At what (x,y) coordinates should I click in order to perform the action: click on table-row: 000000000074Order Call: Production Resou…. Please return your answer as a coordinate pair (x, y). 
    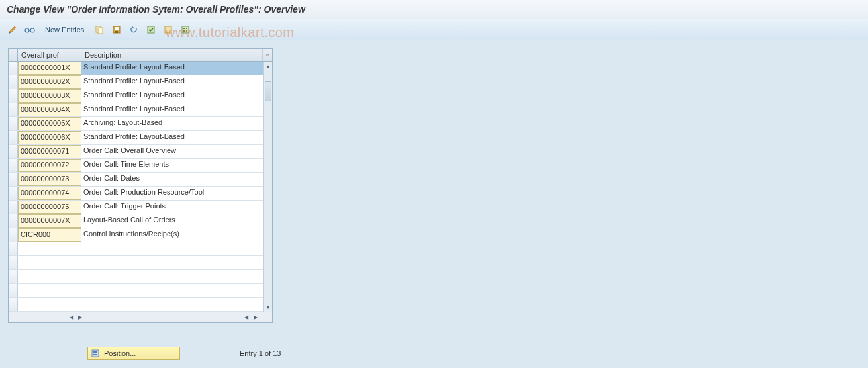
    Looking at the image, I should click on (136, 193).